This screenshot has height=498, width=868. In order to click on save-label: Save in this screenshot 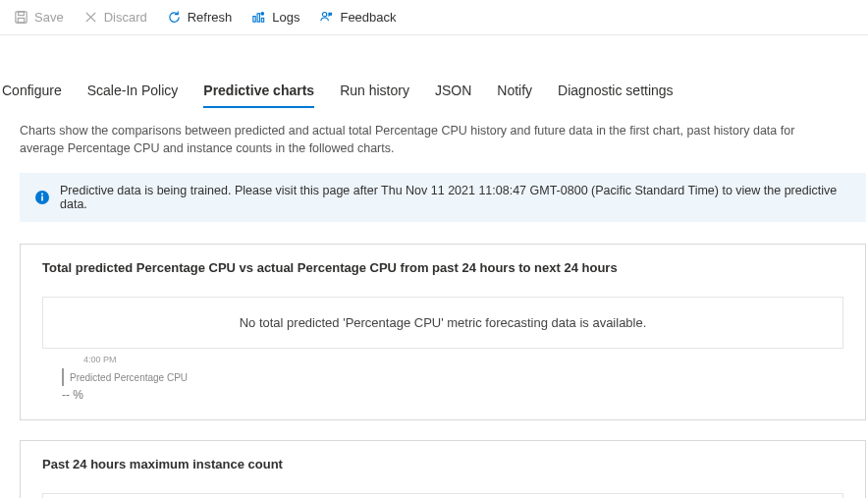, I will do `click(49, 18)`.